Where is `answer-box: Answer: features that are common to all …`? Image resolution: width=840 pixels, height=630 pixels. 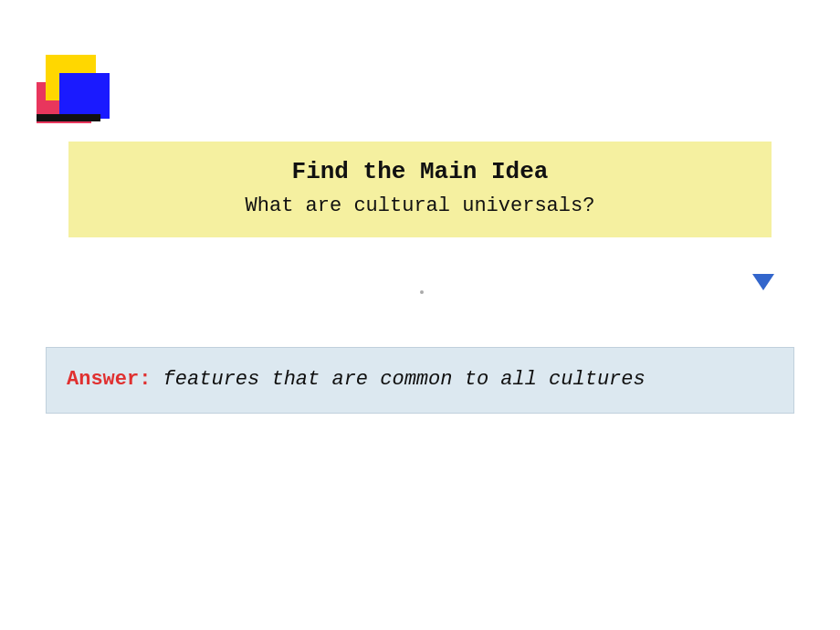
answer-box: Answer: features that are common to all … is located at coordinates (420, 380).